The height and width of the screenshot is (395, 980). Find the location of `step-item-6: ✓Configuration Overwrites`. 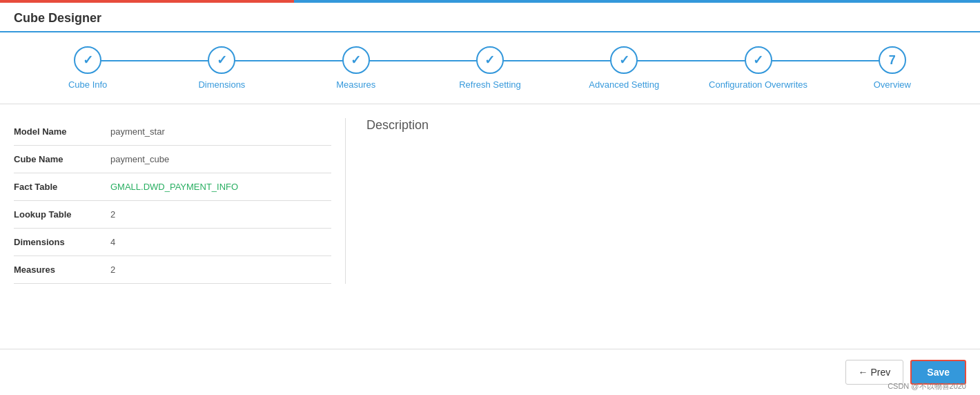

step-item-6: ✓Configuration Overwrites is located at coordinates (758, 68).